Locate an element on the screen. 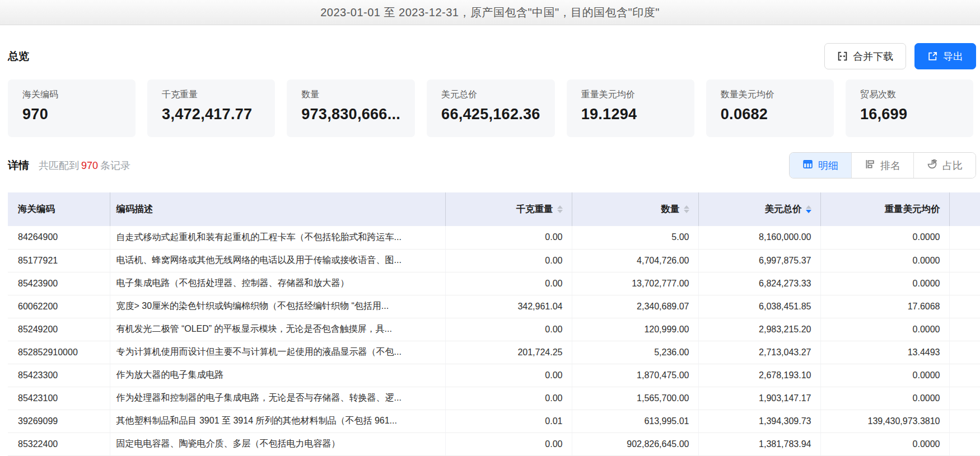 Image resolution: width=980 pixels, height=456 pixels. cell-weight-avg-price: 13.4493 is located at coordinates (885, 352).